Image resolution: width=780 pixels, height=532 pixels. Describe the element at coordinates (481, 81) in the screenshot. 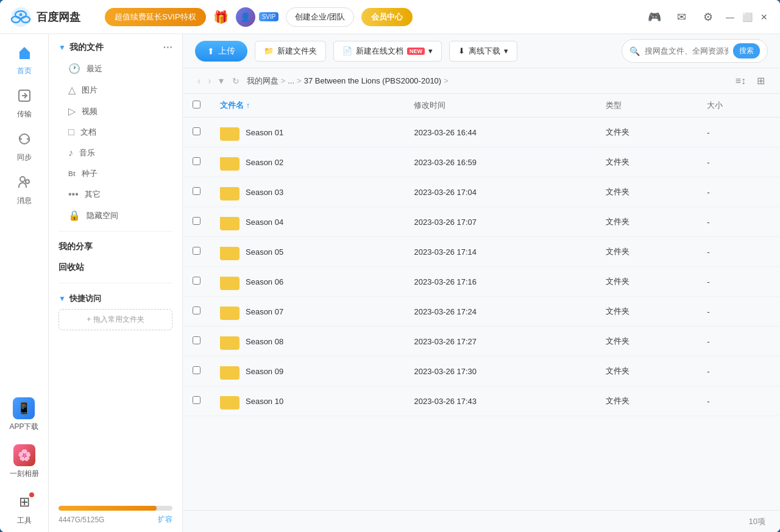

I see `breadcrumb-bar: ‹ › ▾ ↻ 我的网盘 > ... > 37 Between the Lion…` at that location.